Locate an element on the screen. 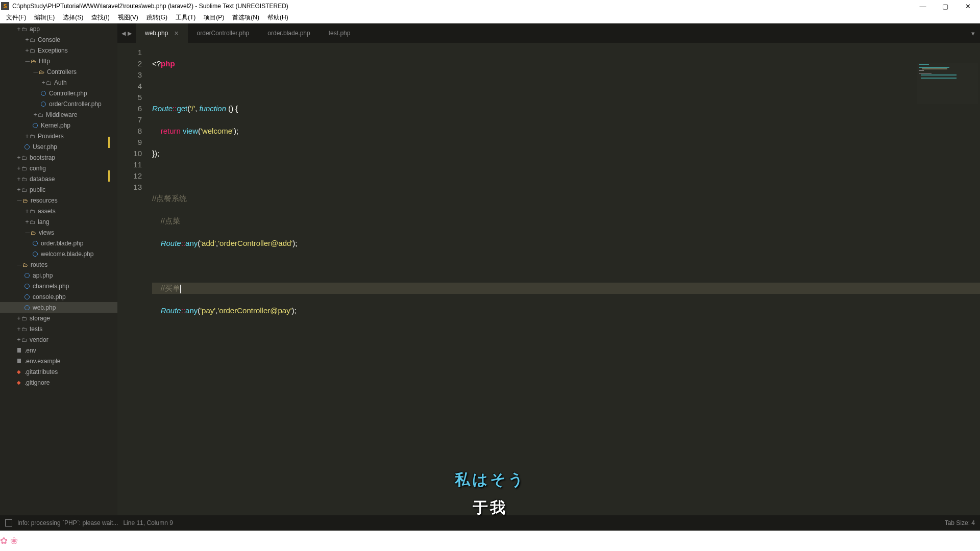  menu-help: 帮助(H) is located at coordinates (278, 17).